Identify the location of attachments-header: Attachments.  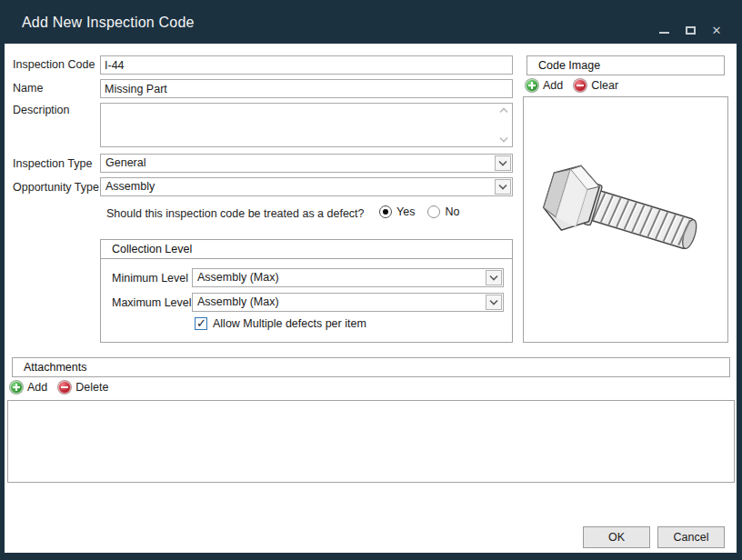
(371, 367).